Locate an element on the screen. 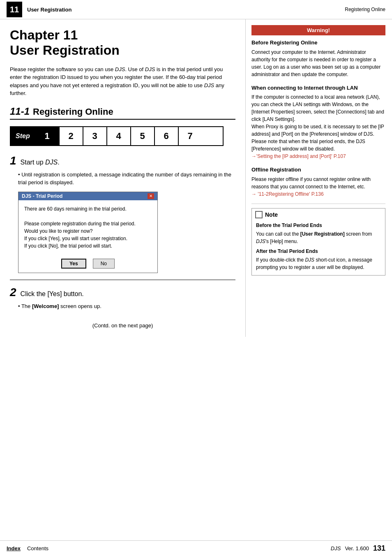  steps-label: Step is located at coordinates (23, 136).